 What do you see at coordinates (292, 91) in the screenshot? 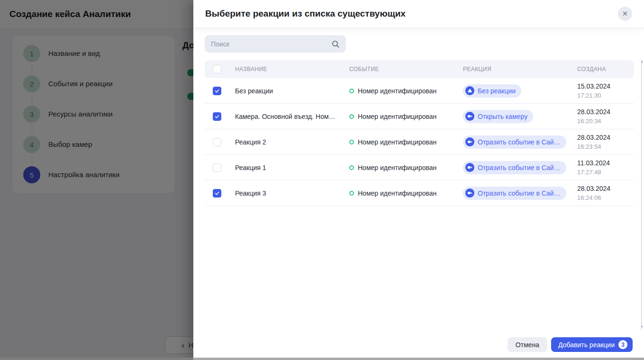
I see `reaction-name: Без реакции` at bounding box center [292, 91].